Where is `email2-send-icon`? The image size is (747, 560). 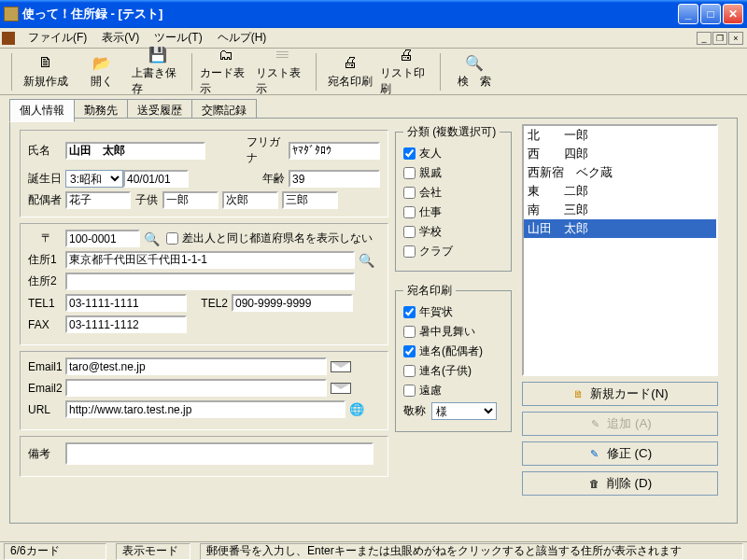
email2-send-icon is located at coordinates (341, 388).